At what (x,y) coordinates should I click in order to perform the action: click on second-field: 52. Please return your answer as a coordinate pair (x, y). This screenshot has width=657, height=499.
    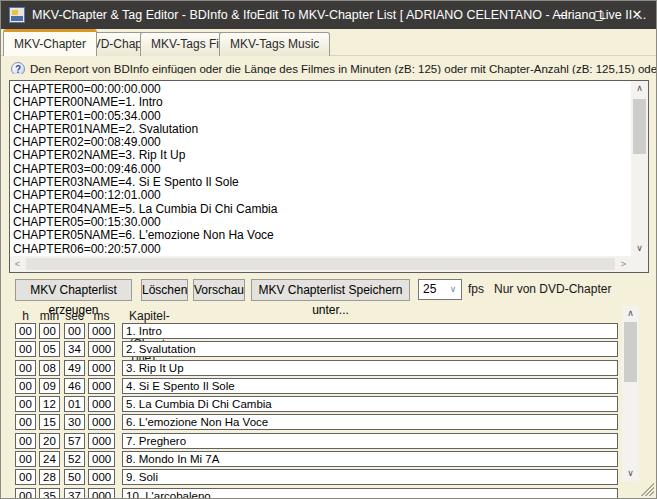
    Looking at the image, I should click on (74, 459).